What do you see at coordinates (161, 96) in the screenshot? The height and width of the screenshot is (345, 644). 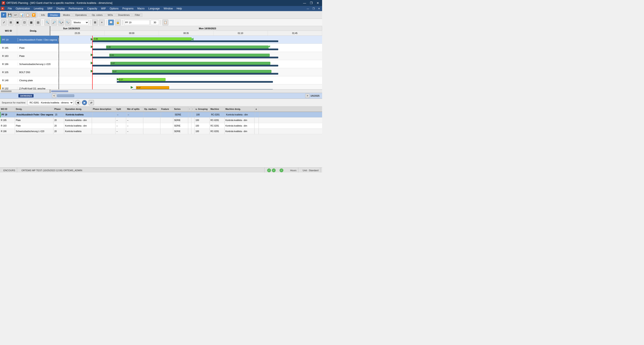 I see `date-nav-bar: 10/30/2023 < > 1/6/2025` at bounding box center [161, 96].